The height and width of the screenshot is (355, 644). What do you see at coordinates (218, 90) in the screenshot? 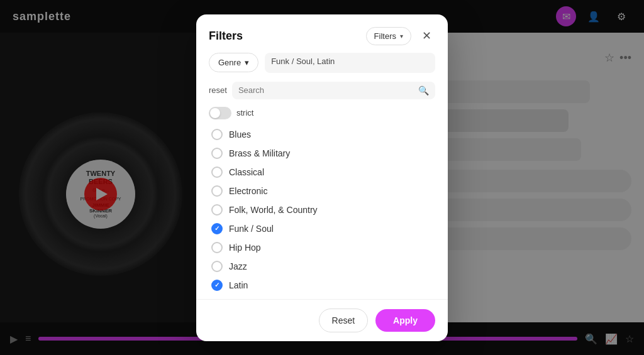
I see `reset-link: reset` at bounding box center [218, 90].